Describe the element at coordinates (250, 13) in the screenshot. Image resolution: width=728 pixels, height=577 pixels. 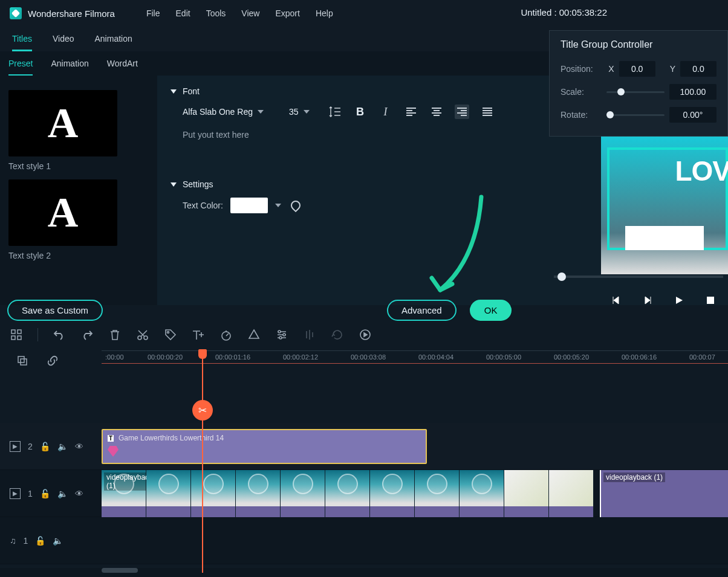
I see `menu-view: View` at that location.